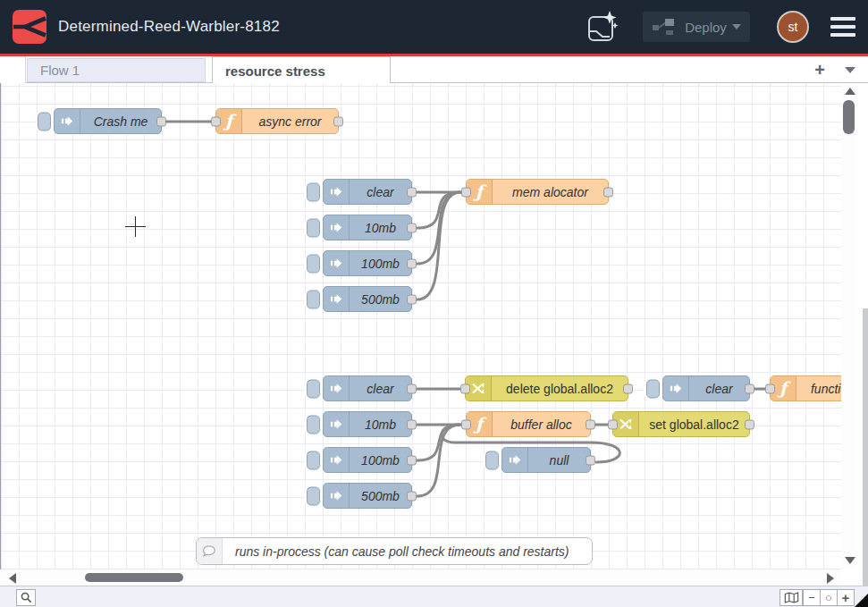 The height and width of the screenshot is (607, 868). I want to click on node-clear-c: clear, so click(706, 388).